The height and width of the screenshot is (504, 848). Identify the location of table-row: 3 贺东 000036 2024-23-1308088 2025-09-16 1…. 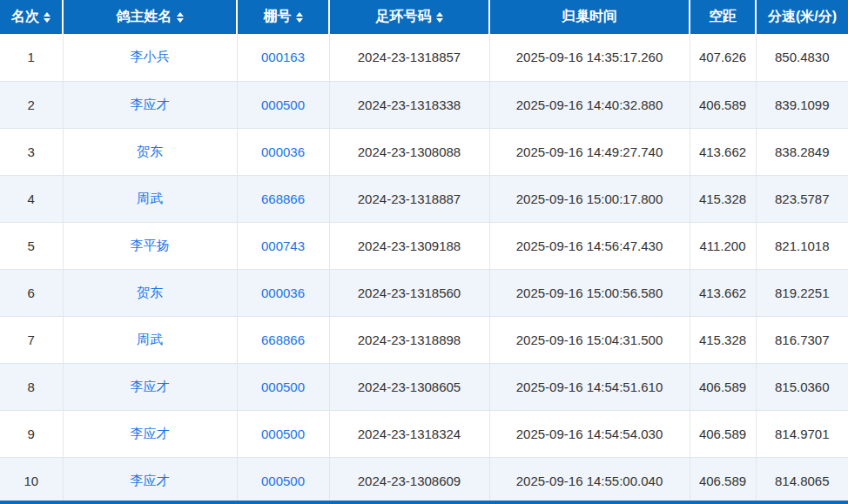
(424, 151).